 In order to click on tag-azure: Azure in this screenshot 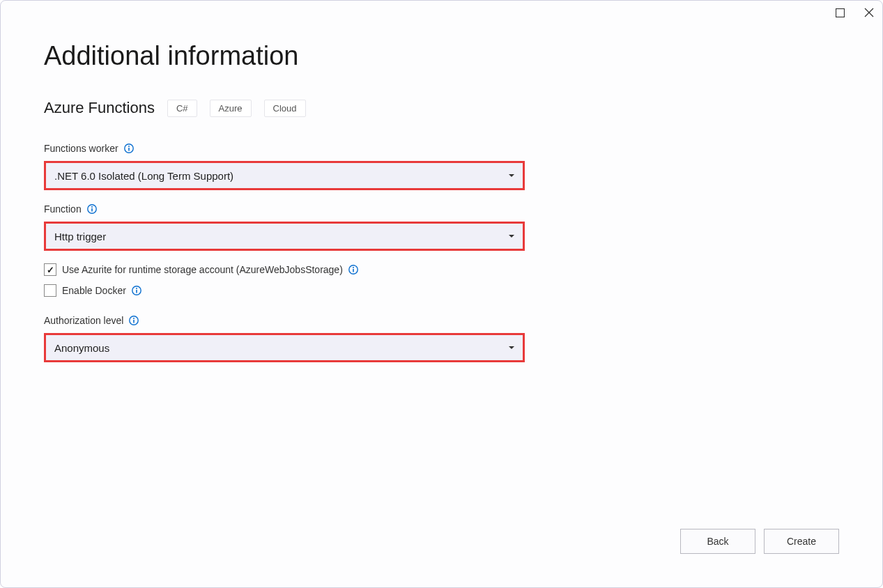, I will do `click(231, 109)`.